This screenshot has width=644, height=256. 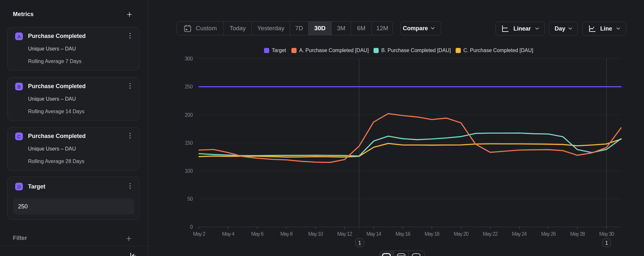 I want to click on svg-text: May 16, so click(x=403, y=234).